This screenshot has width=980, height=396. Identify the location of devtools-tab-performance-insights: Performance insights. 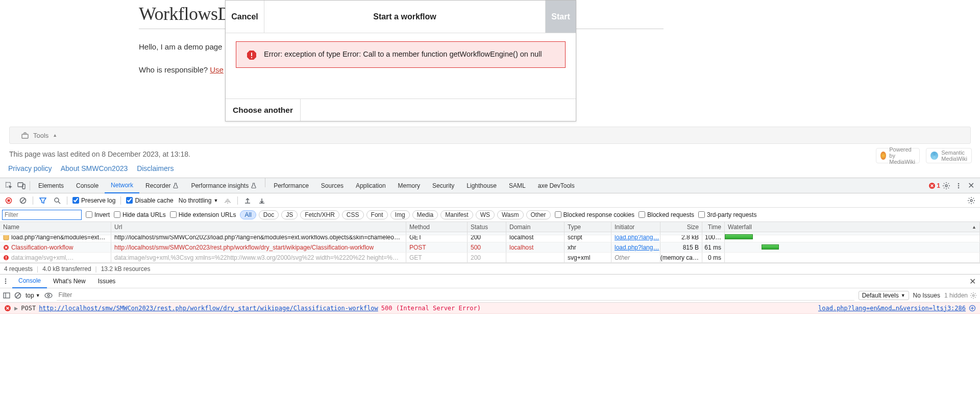
(224, 186).